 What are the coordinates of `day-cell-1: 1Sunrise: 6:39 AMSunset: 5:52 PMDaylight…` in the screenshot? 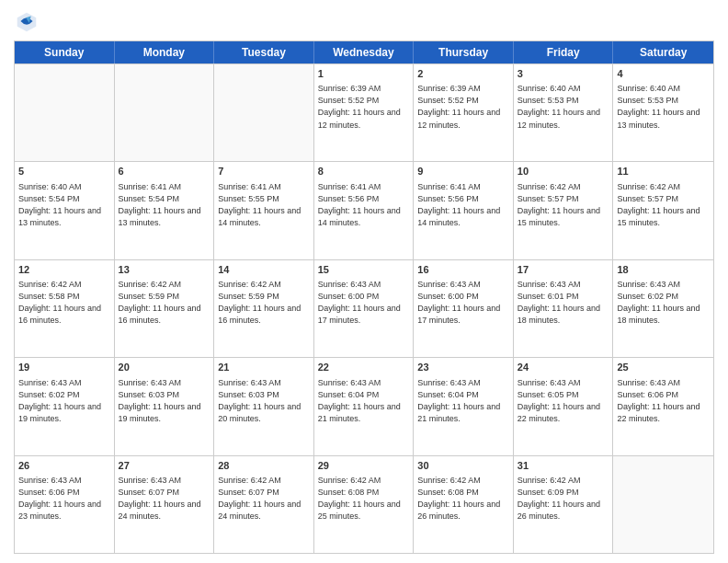 It's located at (364, 112).